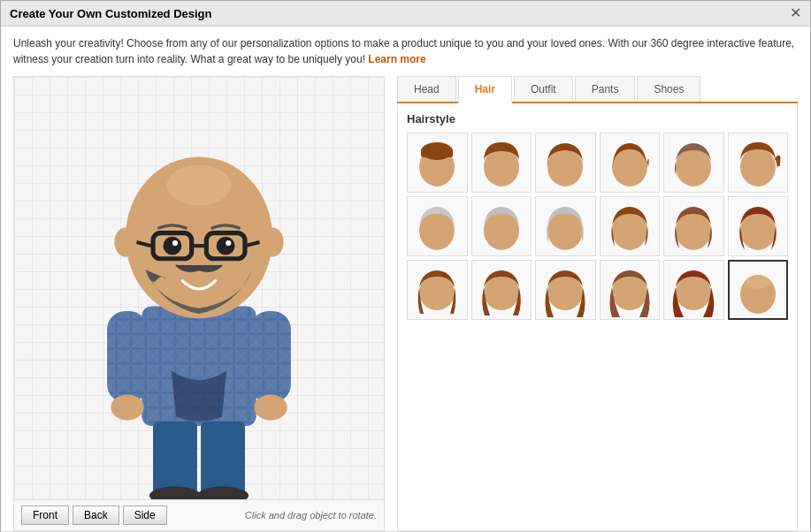  I want to click on tabs: Head Hair Outfit Pants Shoes, so click(598, 90).